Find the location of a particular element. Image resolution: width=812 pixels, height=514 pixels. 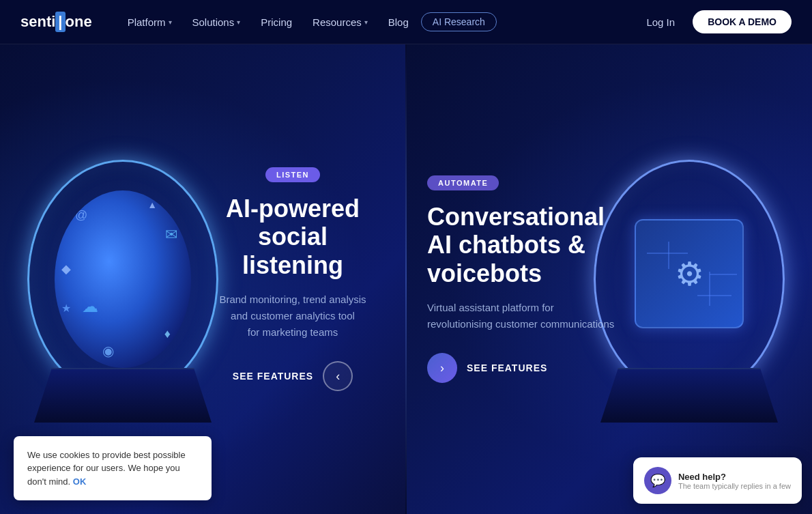

nav-item-resources: Resources ▾ is located at coordinates (340, 22).